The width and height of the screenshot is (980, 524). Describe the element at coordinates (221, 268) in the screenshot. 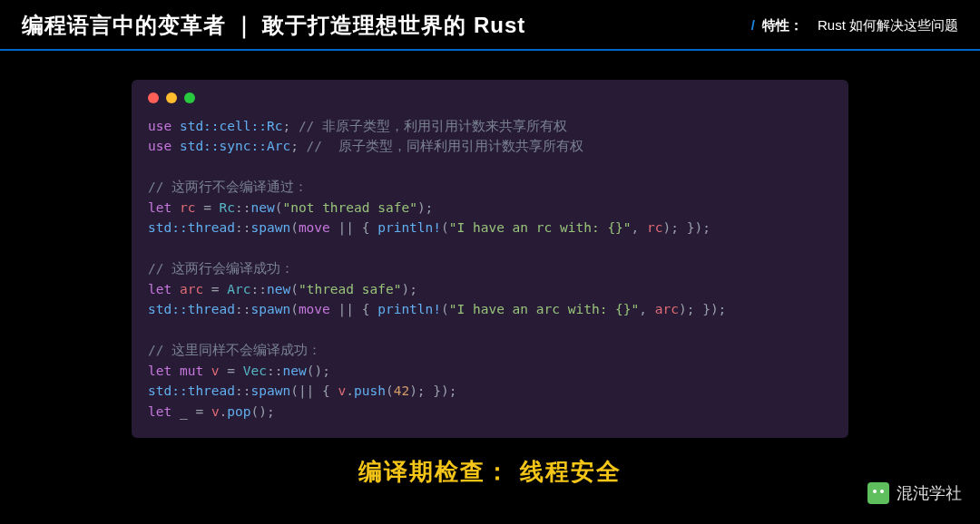

I see `code-comment: // 这两行会编译成功：` at that location.